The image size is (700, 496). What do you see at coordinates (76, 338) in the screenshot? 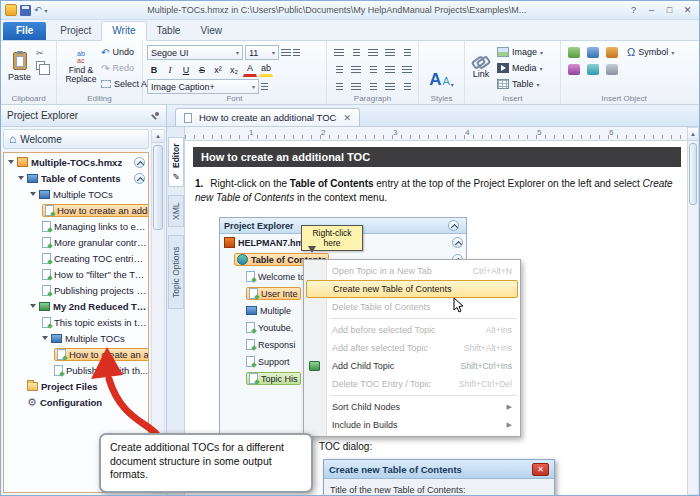
I see `tree-item-multiple-tocs-2: Multiple TOCs` at bounding box center [76, 338].